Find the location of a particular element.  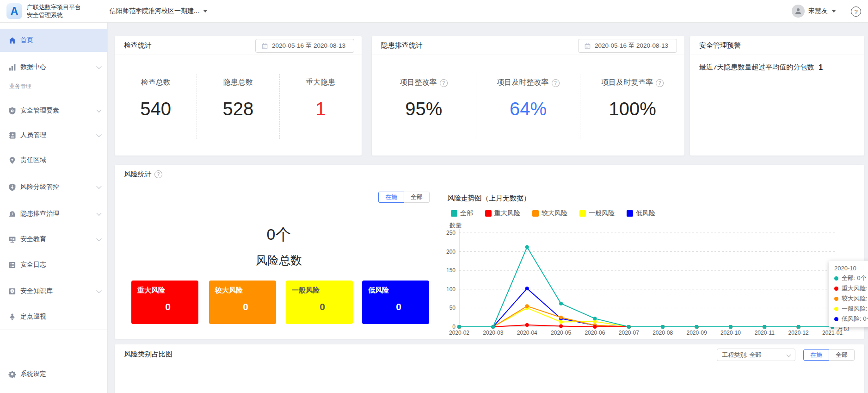

project-type-select-label: 工程类别: 全部 is located at coordinates (742, 355).